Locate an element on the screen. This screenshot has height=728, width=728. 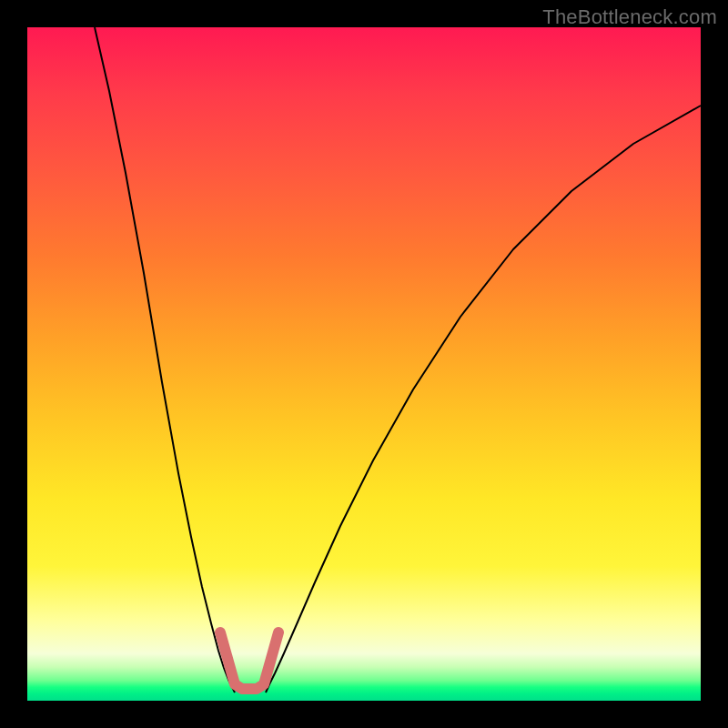
marker-v is located at coordinates (249, 661).